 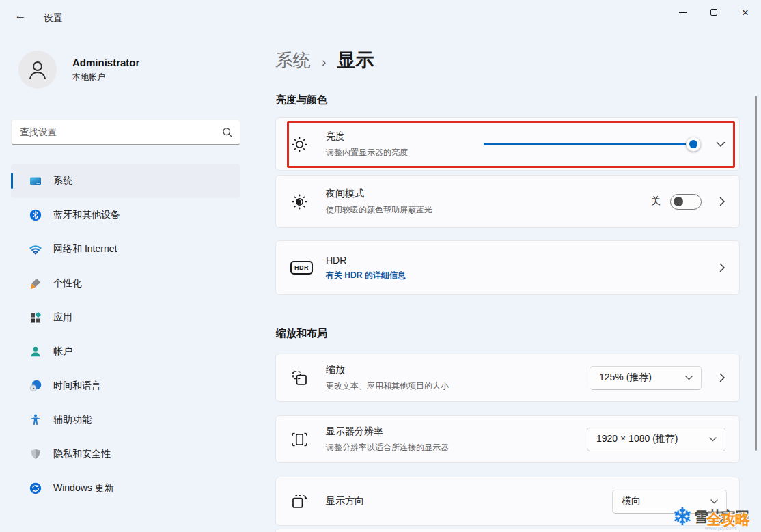 What do you see at coordinates (38, 70) in the screenshot?
I see `person-icon` at bounding box center [38, 70].